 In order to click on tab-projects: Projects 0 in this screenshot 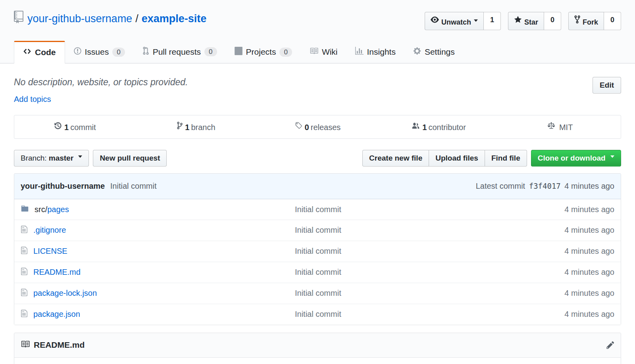, I will do `click(264, 52)`.